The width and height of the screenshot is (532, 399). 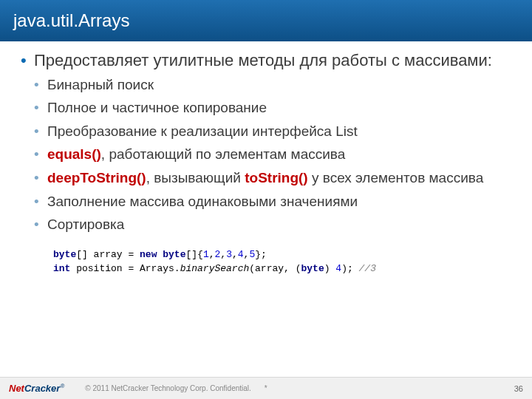 What do you see at coordinates (519, 389) in the screenshot?
I see `page-number: 36` at bounding box center [519, 389].